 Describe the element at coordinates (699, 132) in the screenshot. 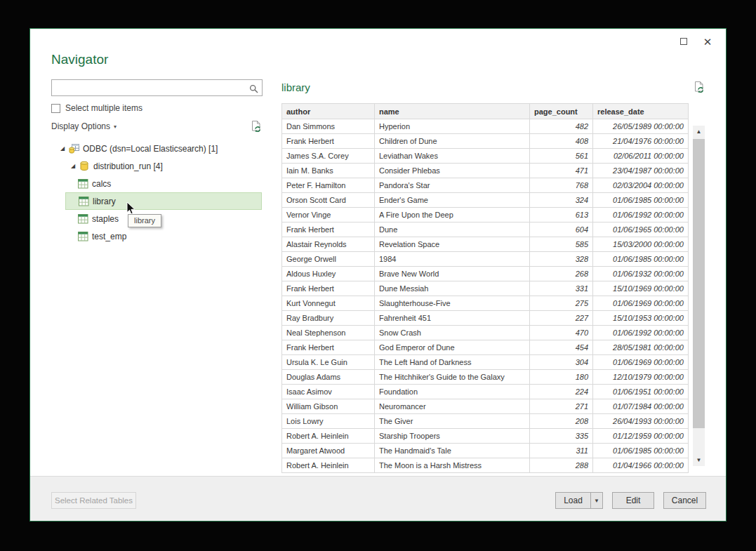

I see `scroll-up-icon: ▲` at that location.